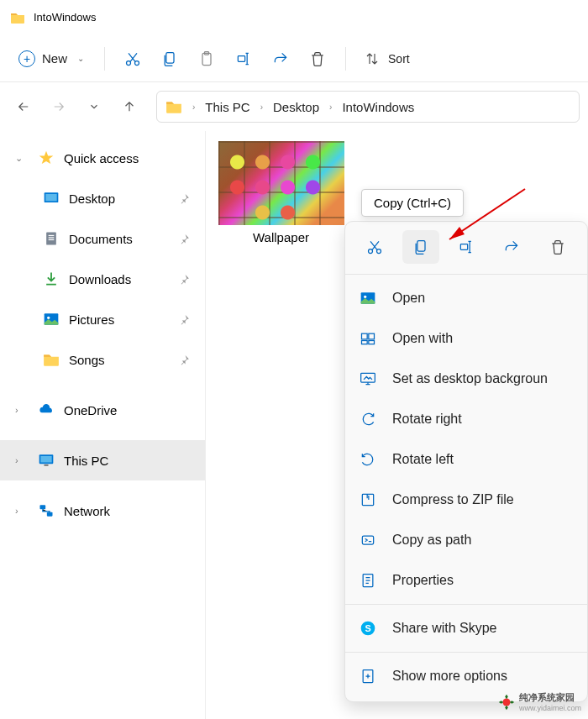  I want to click on label: Copy as path, so click(432, 540).